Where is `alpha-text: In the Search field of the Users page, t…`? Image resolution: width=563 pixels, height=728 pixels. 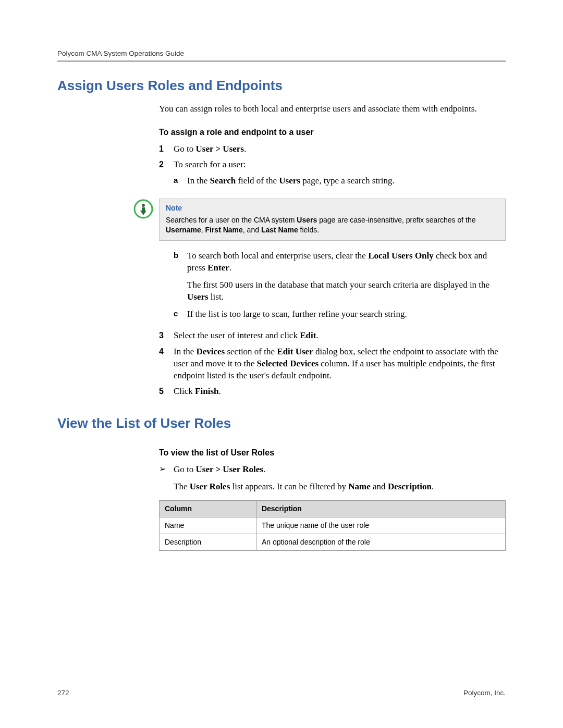 alpha-text: In the Search field of the Users page, t… is located at coordinates (346, 181).